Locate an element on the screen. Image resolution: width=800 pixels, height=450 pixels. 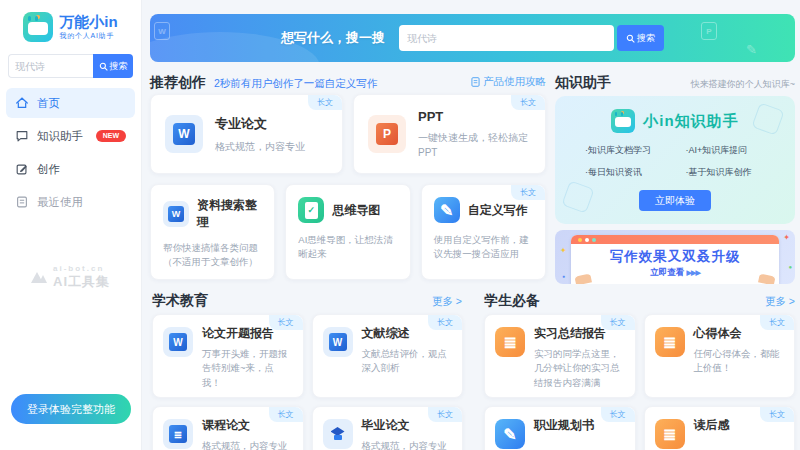
sidebar-item-home: 首页 is located at coordinates (70, 103).